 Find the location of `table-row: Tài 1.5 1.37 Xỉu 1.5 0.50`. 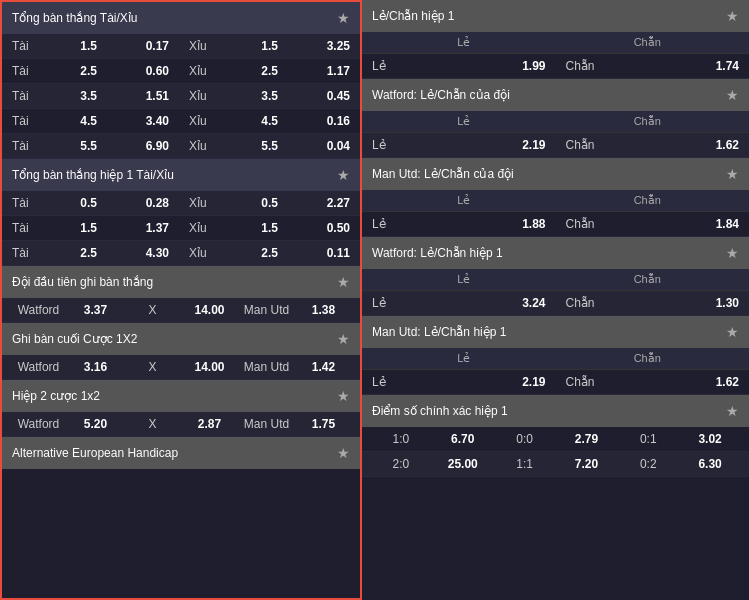

table-row: Tài 1.5 1.37 Xỉu 1.5 0.50 is located at coordinates (181, 228).